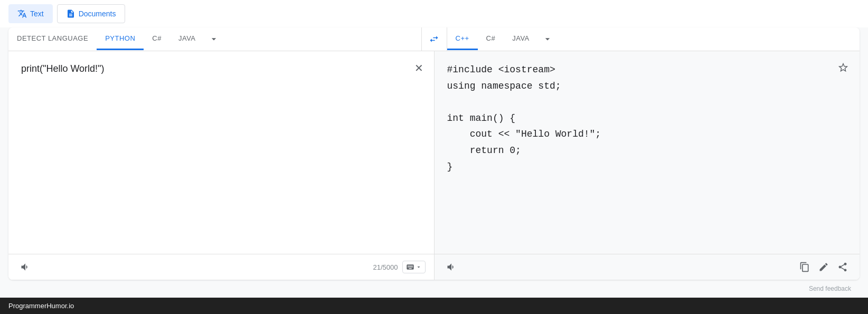 This screenshot has height=314, width=868. Describe the element at coordinates (414, 267) in the screenshot. I see `keyboard-button` at that location.